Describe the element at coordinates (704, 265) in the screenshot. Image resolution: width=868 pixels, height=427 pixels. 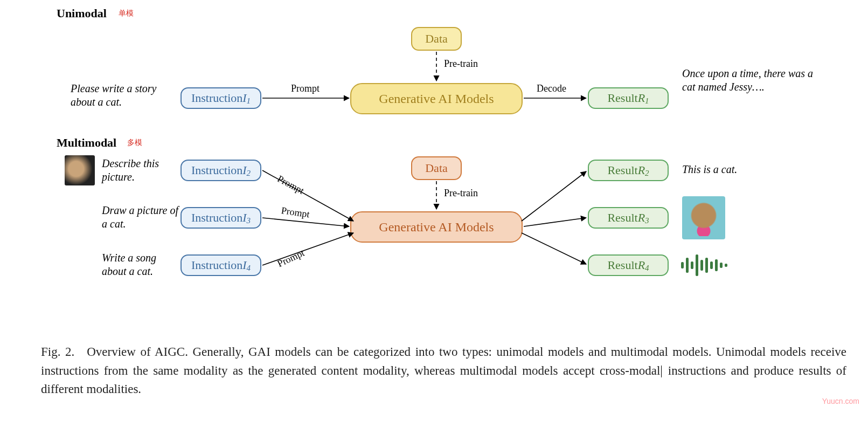
I see `output-audio-waveform-icon` at that location.